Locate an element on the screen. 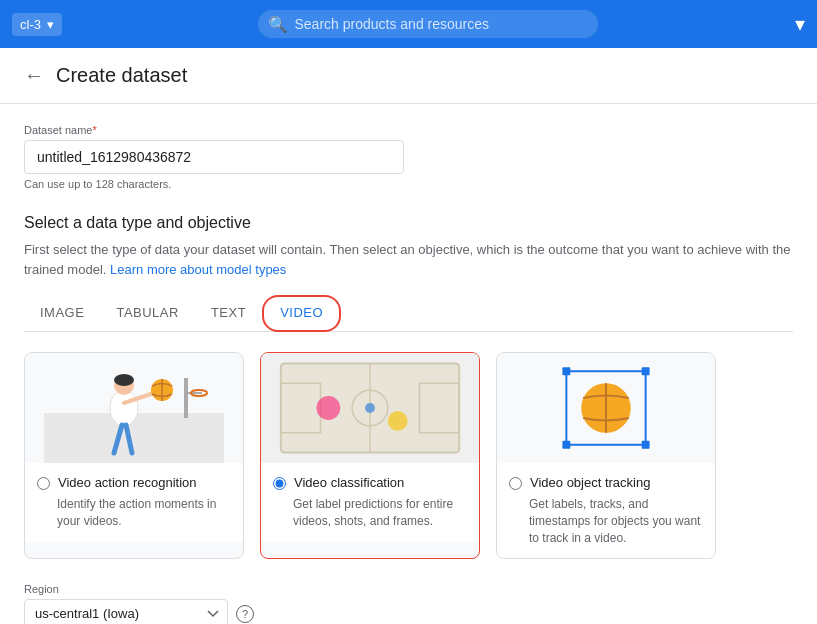 The image size is (817, 624). object-tracking-illustration is located at coordinates (606, 408).